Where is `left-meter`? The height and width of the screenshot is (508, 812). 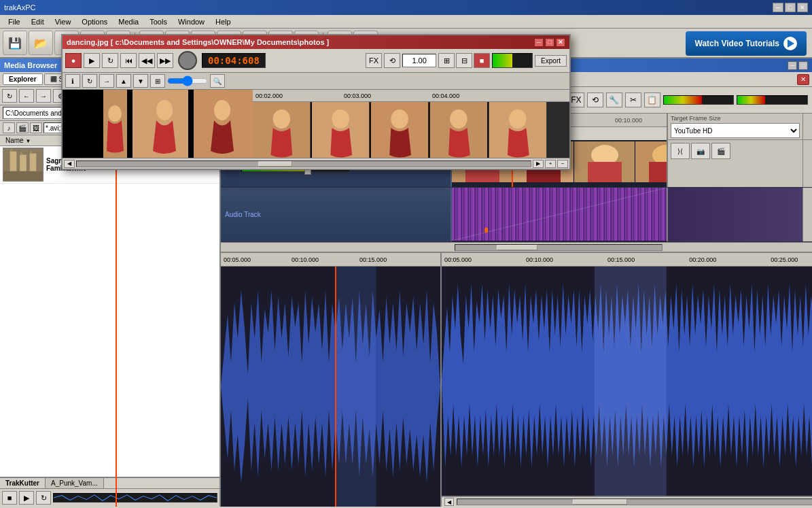
left-meter is located at coordinates (699, 100).